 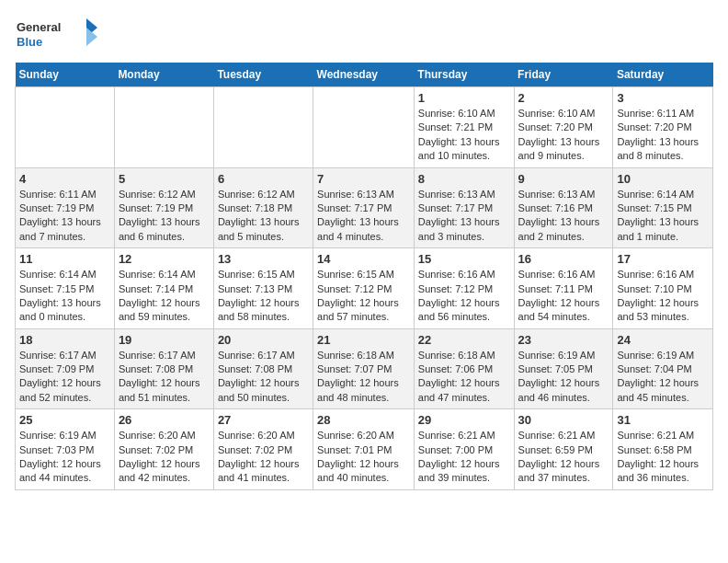 What do you see at coordinates (663, 377) in the screenshot?
I see `day-info: Sunrise: 6:19 AM Sunset: 7:04 PM Dayligh…` at bounding box center [663, 377].